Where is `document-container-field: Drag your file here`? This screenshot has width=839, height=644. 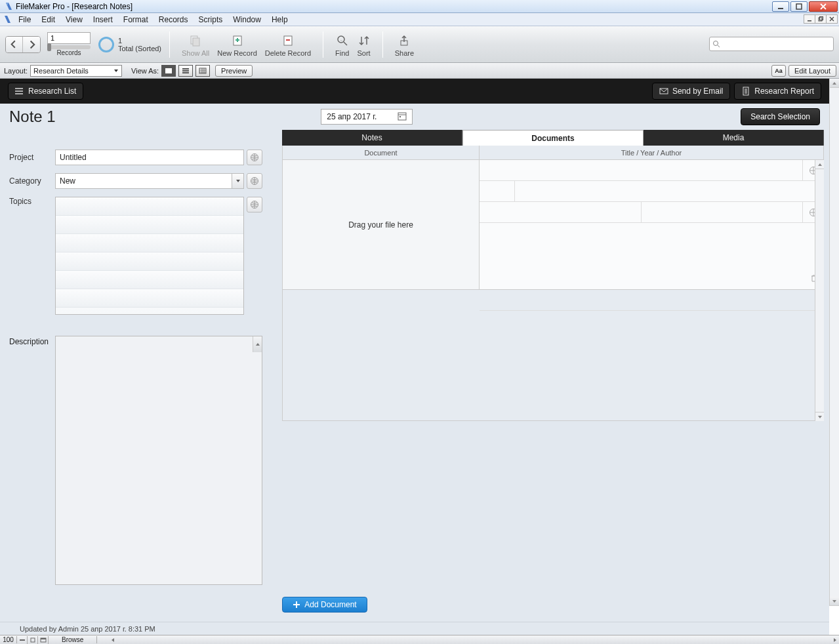 document-container-field: Drag your file here is located at coordinates (381, 224).